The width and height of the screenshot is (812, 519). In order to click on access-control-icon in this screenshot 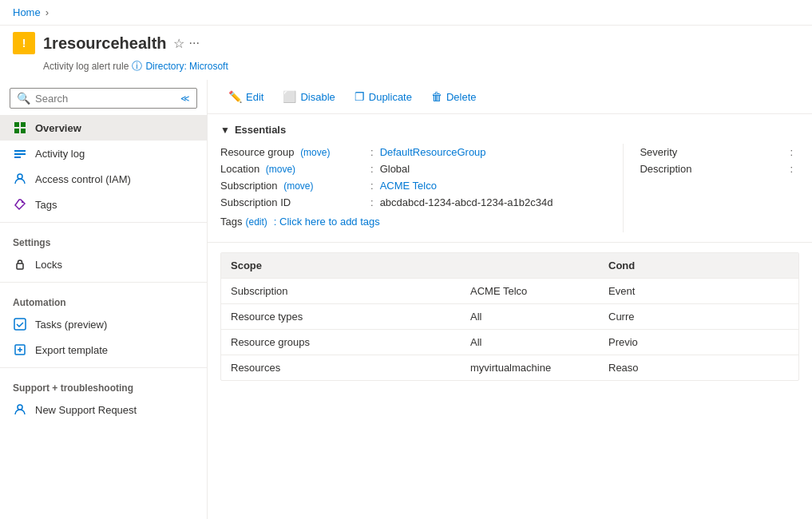, I will do `click(20, 179)`.